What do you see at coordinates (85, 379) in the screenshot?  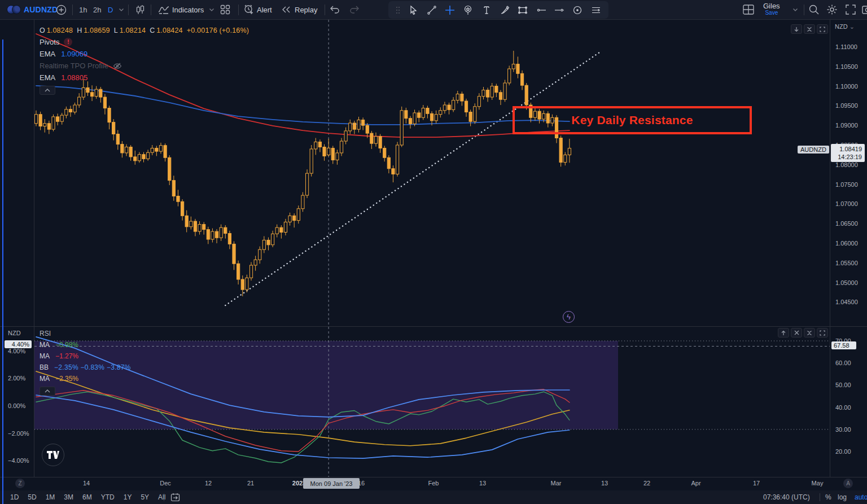 I see `rsi-ma3-row: MA−2.35%` at bounding box center [85, 379].